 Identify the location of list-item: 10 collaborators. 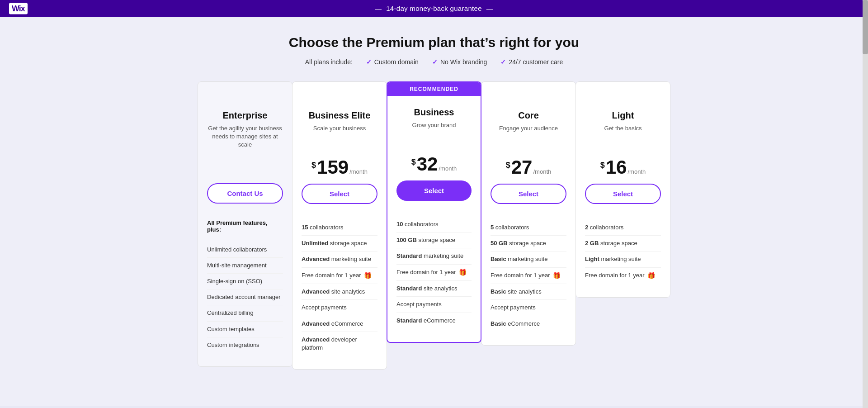
(434, 224).